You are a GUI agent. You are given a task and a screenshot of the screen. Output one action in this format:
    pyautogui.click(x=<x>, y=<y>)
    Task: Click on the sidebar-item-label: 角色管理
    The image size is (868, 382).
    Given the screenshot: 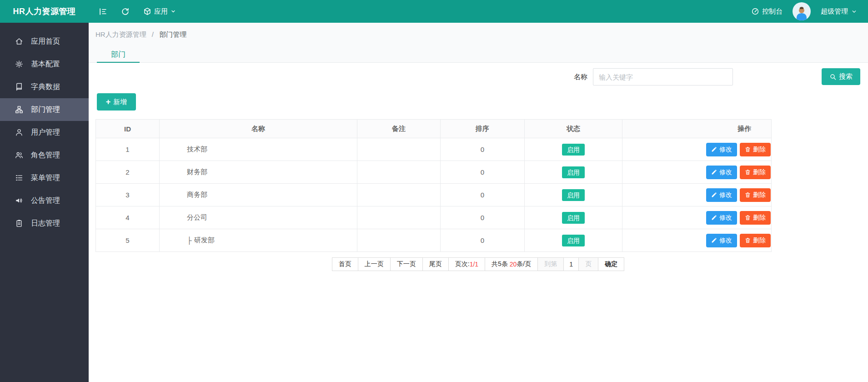 What is the action you would take?
    pyautogui.click(x=45, y=156)
    